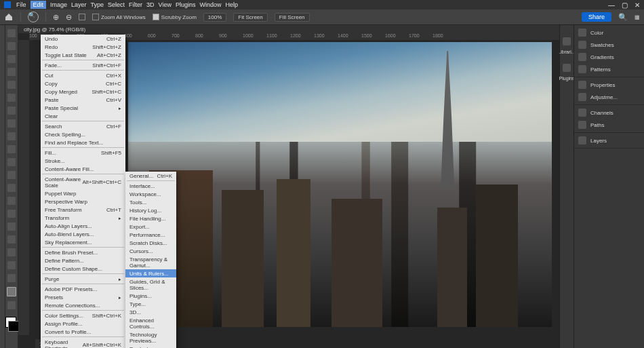  I want to click on fit-screen-button: Fit Screen, so click(250, 18).